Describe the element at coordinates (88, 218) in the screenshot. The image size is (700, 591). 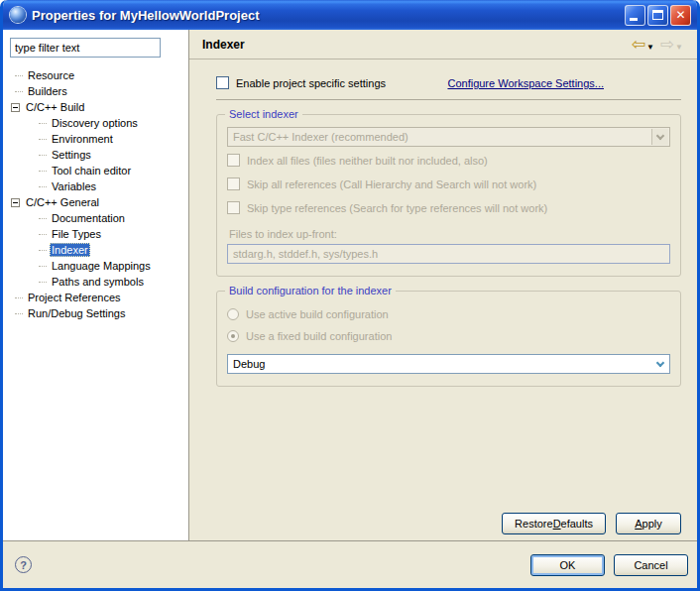
I see `tree-item-label: Documentation` at that location.